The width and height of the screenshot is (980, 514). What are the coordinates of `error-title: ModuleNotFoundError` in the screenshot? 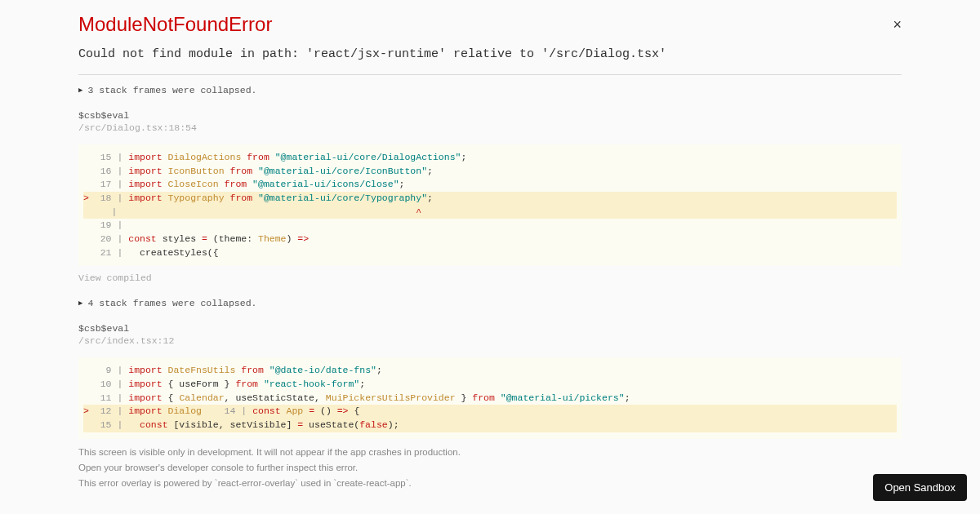 It's located at (490, 24).